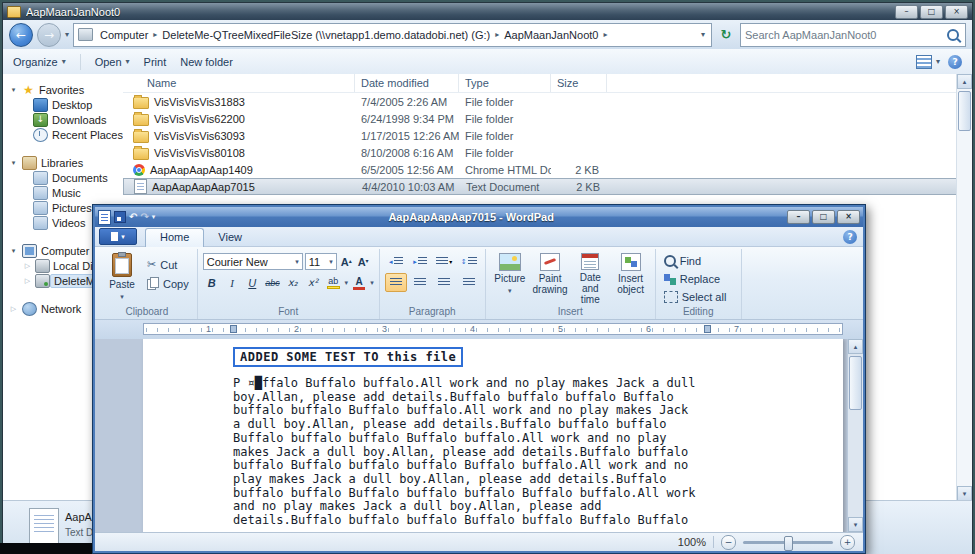 Image resolution: width=975 pixels, height=554 pixels. What do you see at coordinates (232, 282) in the screenshot?
I see `italic-button: I` at bounding box center [232, 282].